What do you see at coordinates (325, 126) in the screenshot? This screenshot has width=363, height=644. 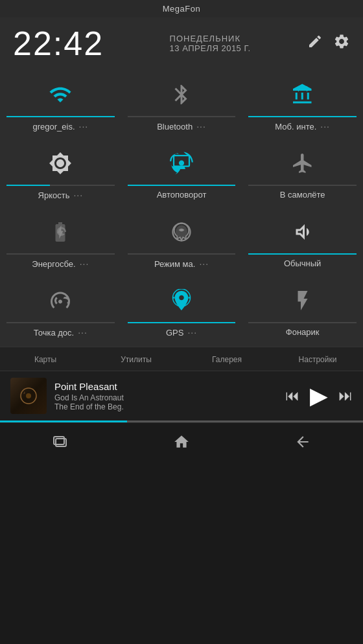 I see `mobile-data-dots: ···` at bounding box center [325, 126].